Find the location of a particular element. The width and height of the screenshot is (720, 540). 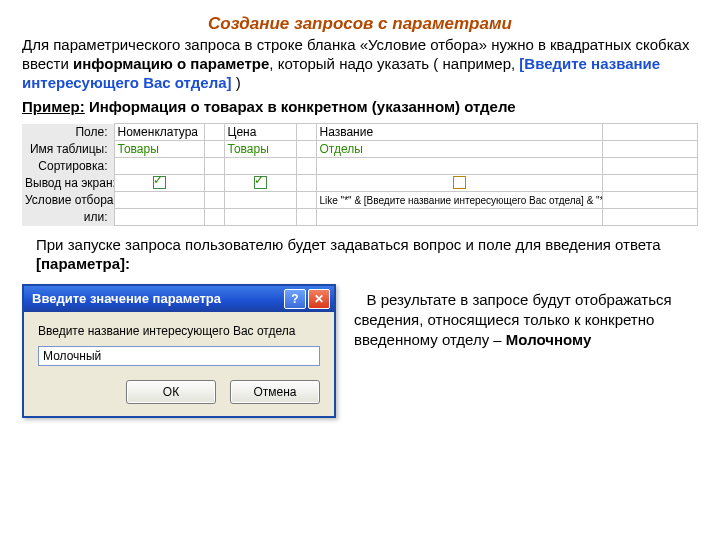

ok-button: ОК is located at coordinates (171, 392).